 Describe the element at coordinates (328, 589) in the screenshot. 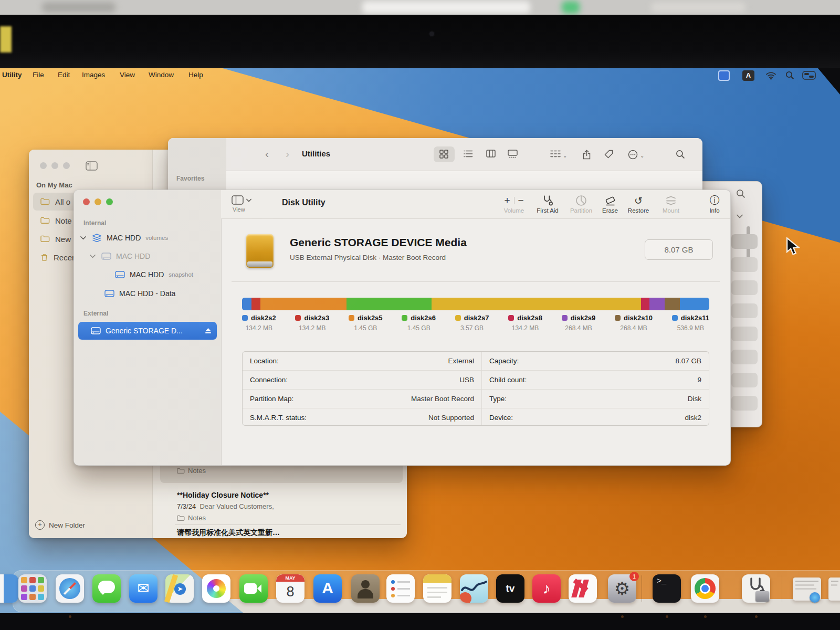

I see `dock-app-store-icon: A` at that location.